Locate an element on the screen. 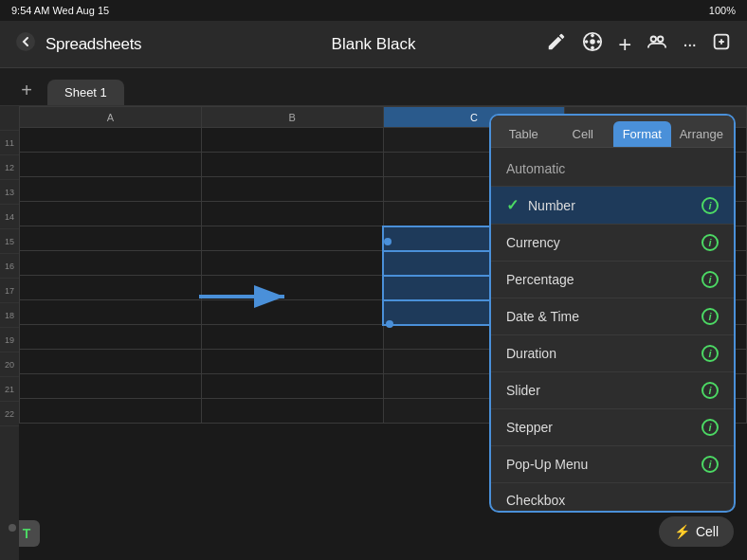 The height and width of the screenshot is (560, 747). scroll-indicator is located at coordinates (12, 528).